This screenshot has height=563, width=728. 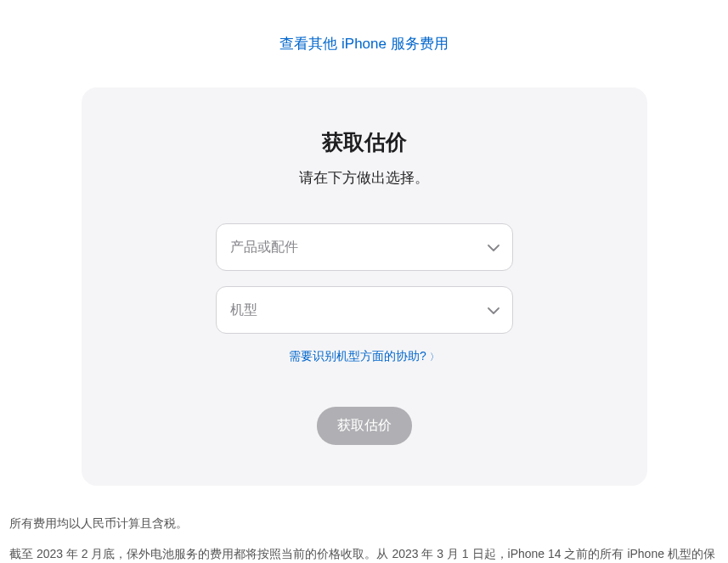 What do you see at coordinates (358, 356) in the screenshot?
I see `help-link-text: 需要识别机型方面的协助?` at bounding box center [358, 356].